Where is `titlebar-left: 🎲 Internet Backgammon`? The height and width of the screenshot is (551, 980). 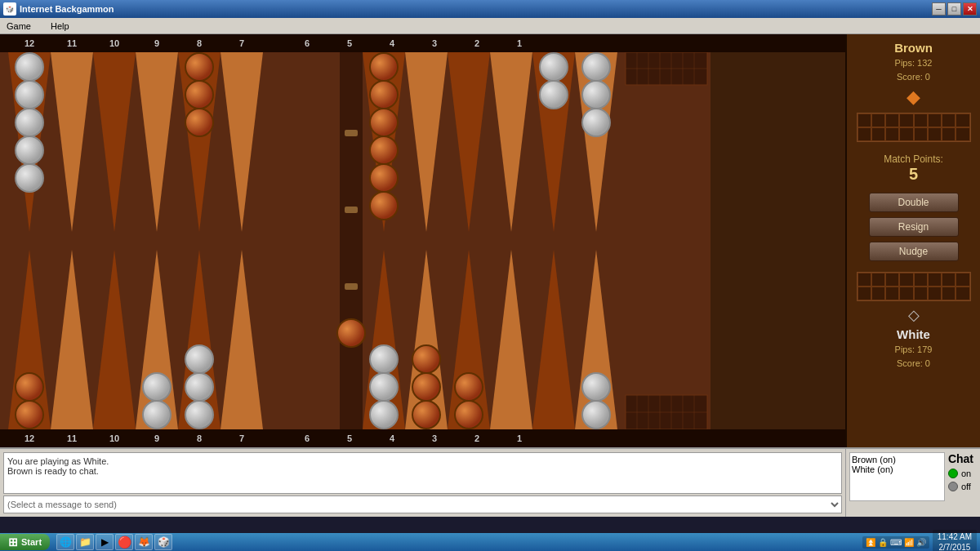
titlebar-left: 🎲 Internet Backgammon is located at coordinates (59, 9).